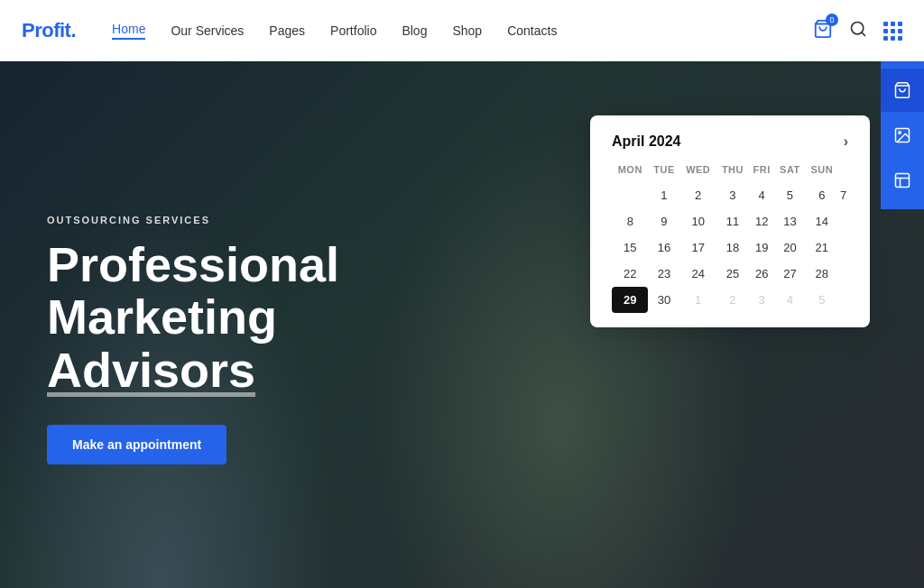  What do you see at coordinates (902, 135) in the screenshot?
I see `right-sidebar` at bounding box center [902, 135].